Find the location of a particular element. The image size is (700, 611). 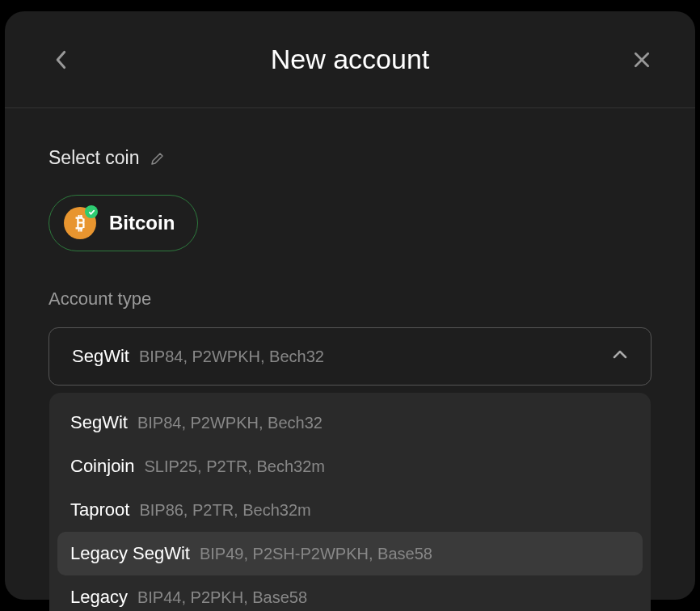

select-primary: SegWit is located at coordinates (100, 356).